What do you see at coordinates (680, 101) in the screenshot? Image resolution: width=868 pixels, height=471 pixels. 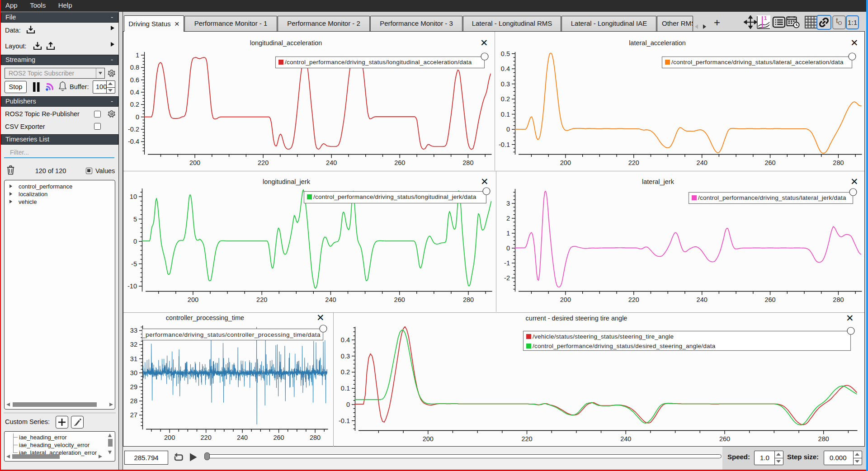 I see `plot-canvas: 200220240260280-0.100.10.20.30.40.5/cont…` at bounding box center [680, 101].